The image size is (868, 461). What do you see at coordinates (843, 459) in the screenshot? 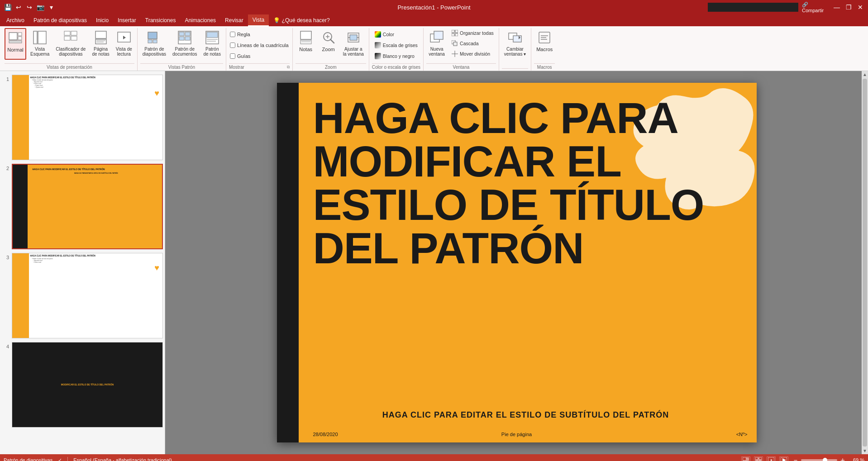
I see `zoom-in-btn: ＋` at bounding box center [843, 459].